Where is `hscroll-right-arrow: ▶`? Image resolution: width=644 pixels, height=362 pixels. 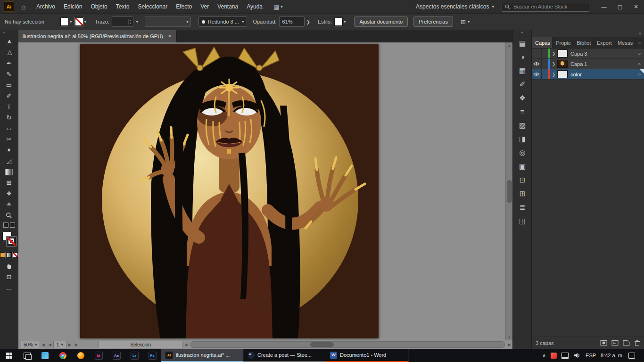
hscroll-right-arrow: ▶ is located at coordinates (510, 345).